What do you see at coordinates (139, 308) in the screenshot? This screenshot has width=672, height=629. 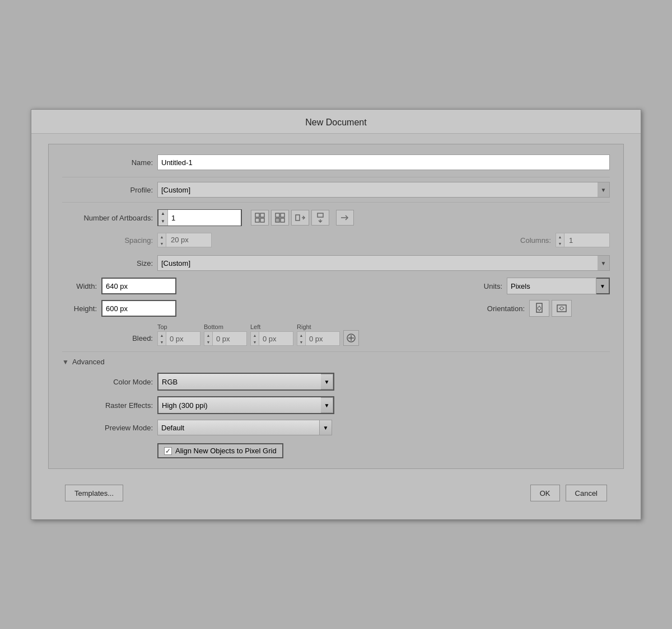 I see `height-input-wrap` at bounding box center [139, 308].